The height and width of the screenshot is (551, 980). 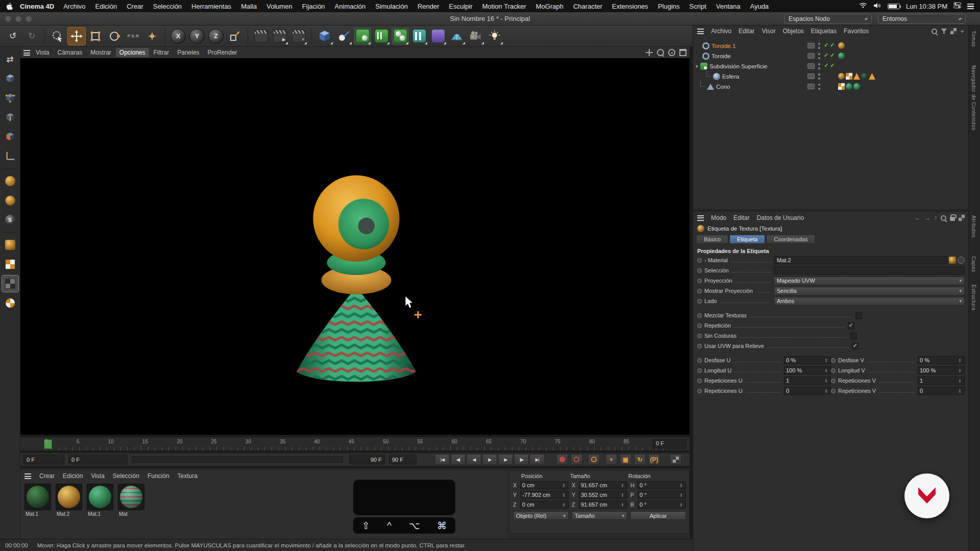 I want to click on uv-edge-mode-icon, so click(x=10, y=303).